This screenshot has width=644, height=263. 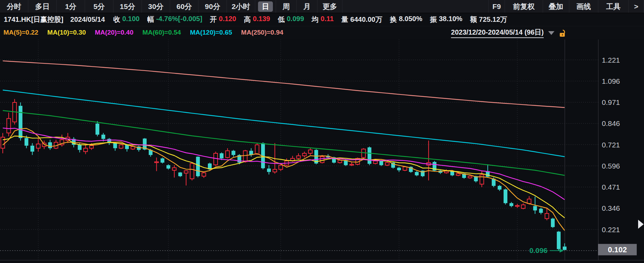 I want to click on range-text: 2023/12/20-2024/05/14 (96日), so click(x=497, y=33).